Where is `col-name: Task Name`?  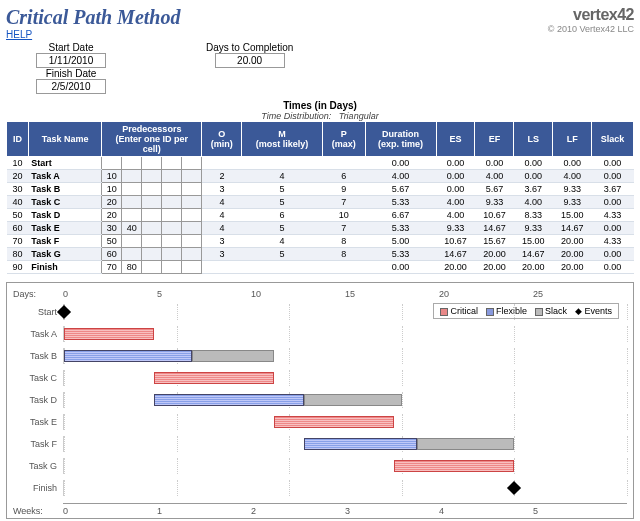
col-name: Task Name is located at coordinates (65, 140).